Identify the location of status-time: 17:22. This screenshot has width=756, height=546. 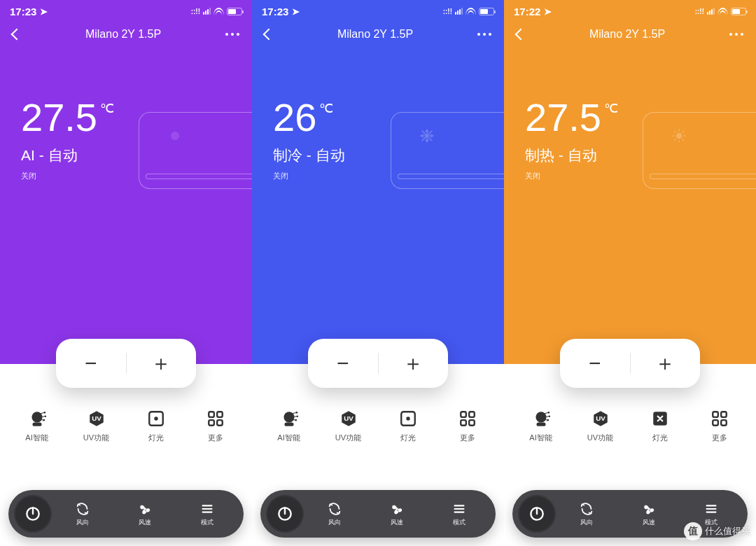
(527, 11).